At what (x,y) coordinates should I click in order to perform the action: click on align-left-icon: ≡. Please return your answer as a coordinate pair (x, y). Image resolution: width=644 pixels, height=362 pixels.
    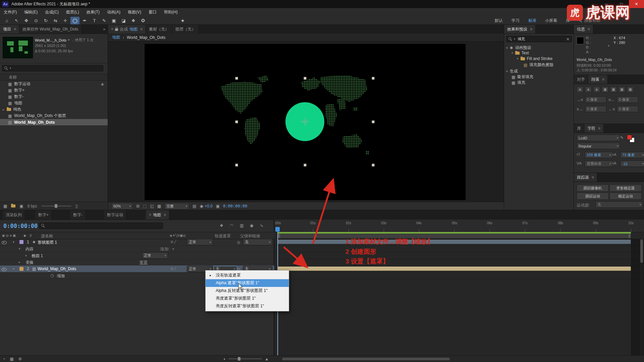
    Looking at the image, I should click on (580, 89).